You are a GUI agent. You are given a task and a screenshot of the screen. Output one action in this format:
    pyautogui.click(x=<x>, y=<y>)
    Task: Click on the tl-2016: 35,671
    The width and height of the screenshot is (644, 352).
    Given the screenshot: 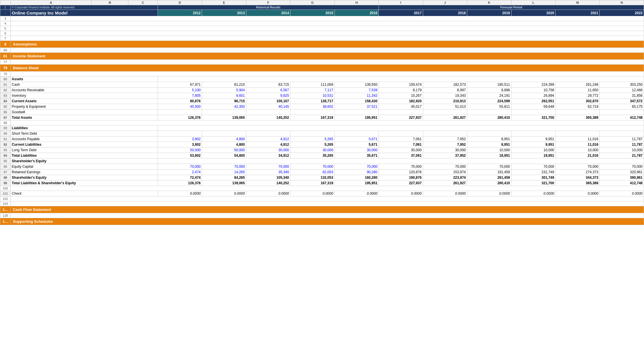 What is the action you would take?
    pyautogui.click(x=356, y=156)
    